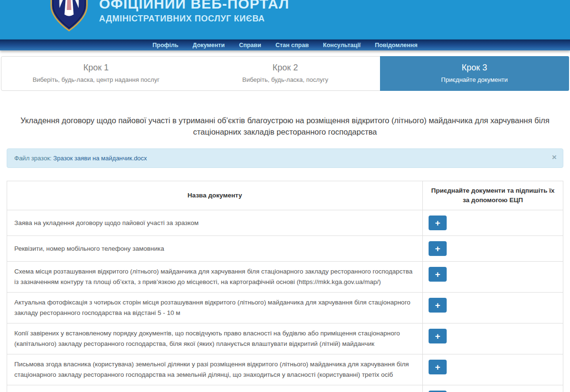  Describe the element at coordinates (285, 45) in the screenshot. I see `main-nav: Профіль Документи Справи Стан справ Конс…` at that location.